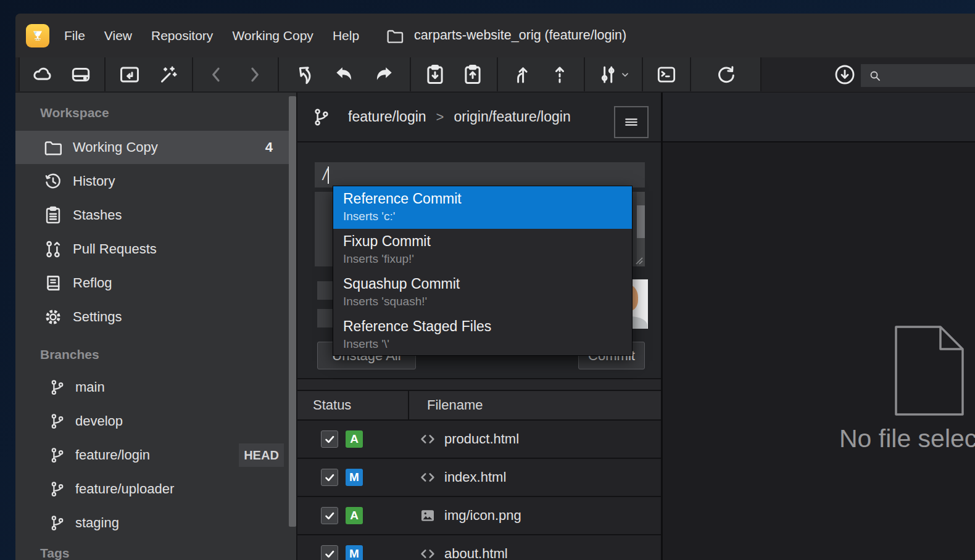  What do you see at coordinates (254, 75) in the screenshot?
I see `nav-forward-button` at bounding box center [254, 75].